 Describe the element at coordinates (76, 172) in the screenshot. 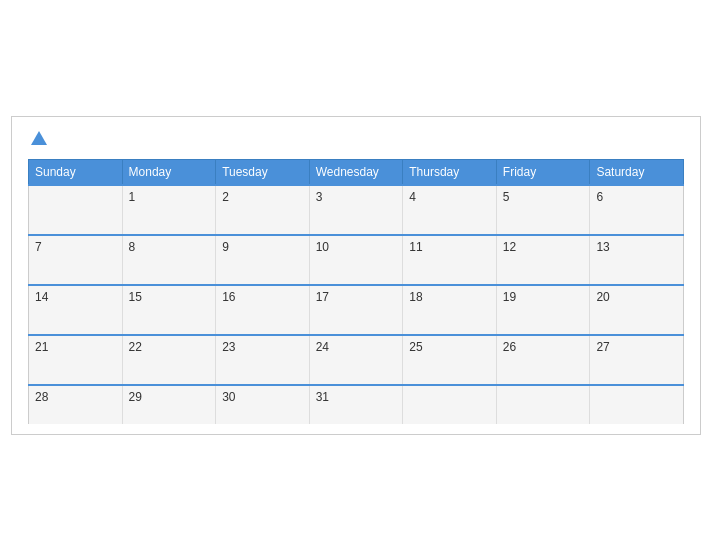

I see `weekday-sunday: Sunday` at that location.